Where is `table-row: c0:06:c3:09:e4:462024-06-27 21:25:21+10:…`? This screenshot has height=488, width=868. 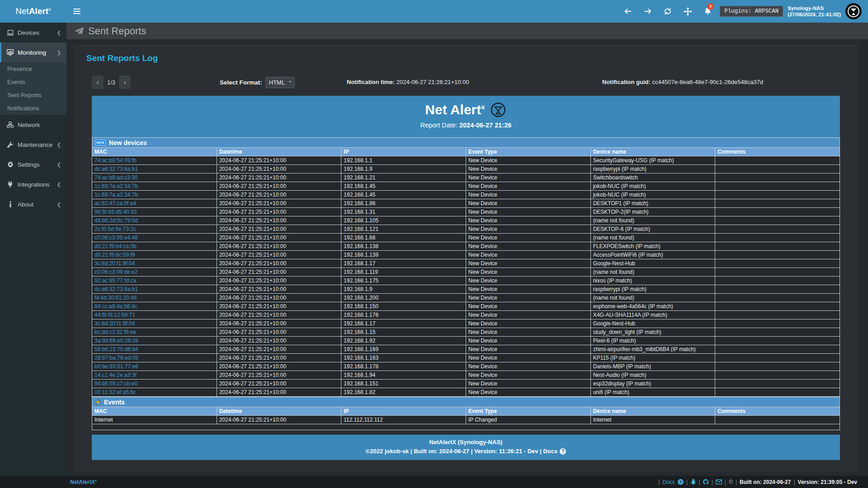 table-row: c0:06:c3:09:e4:462024-06-27 21:25:21+10:… is located at coordinates (466, 238).